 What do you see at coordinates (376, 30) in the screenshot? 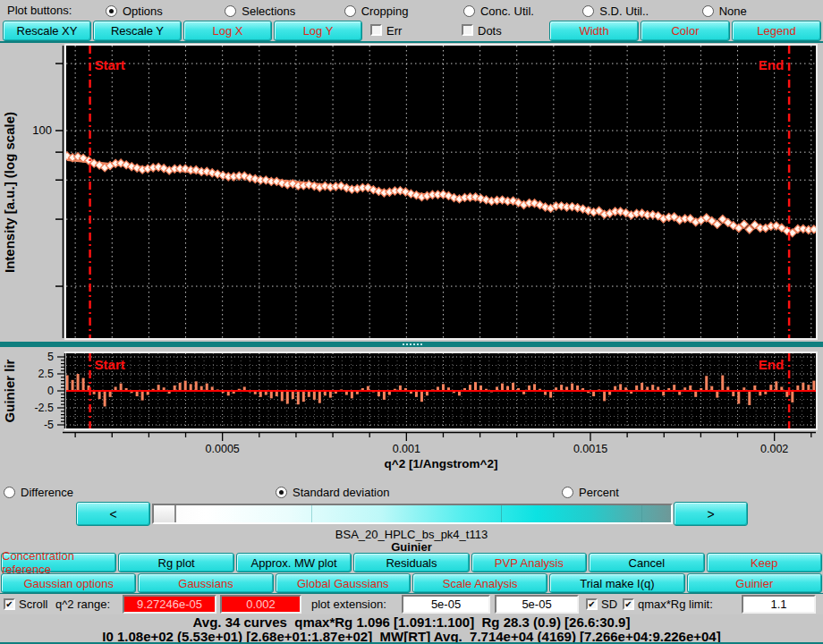
I see `err-checkbox` at bounding box center [376, 30].